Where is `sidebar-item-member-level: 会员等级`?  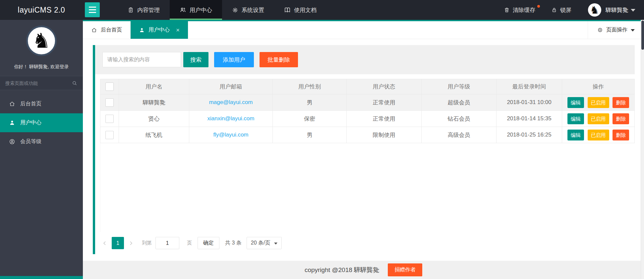 sidebar-item-member-level: 会员等级 is located at coordinates (41, 142).